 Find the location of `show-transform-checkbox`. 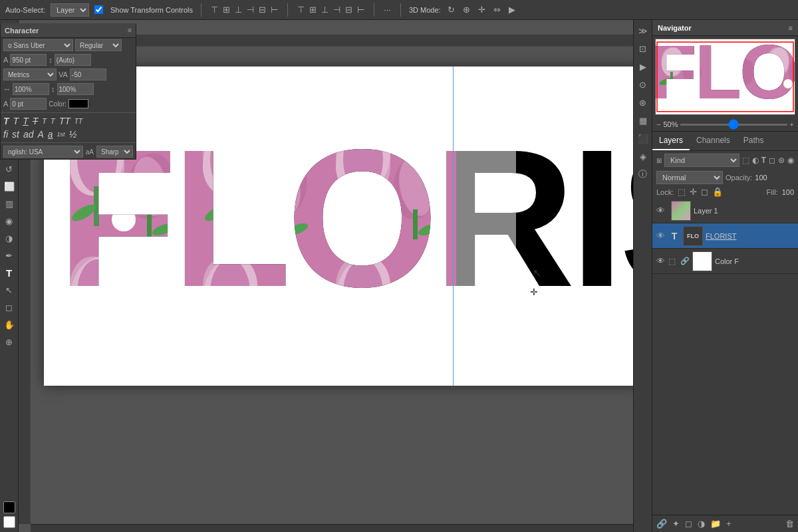

show-transform-checkbox is located at coordinates (98, 9).